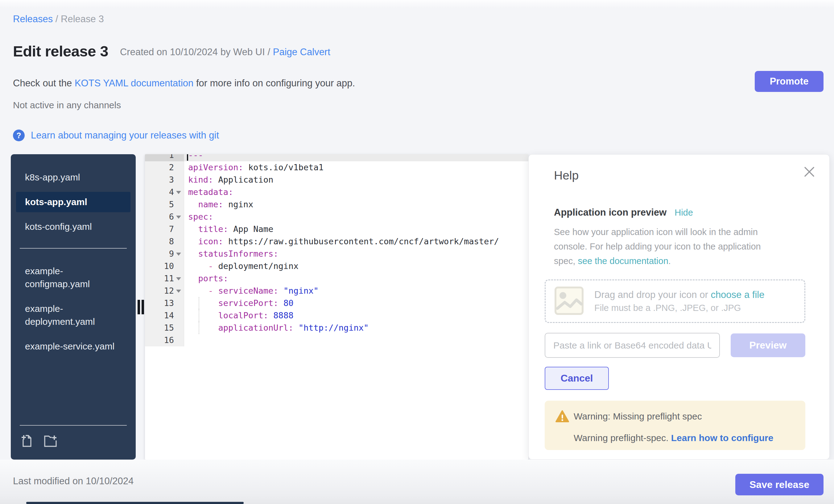 This screenshot has width=834, height=504. Describe the element at coordinates (336, 328) in the screenshot. I see `editor-line: 15 applicationUrl: "http://nginx"` at that location.